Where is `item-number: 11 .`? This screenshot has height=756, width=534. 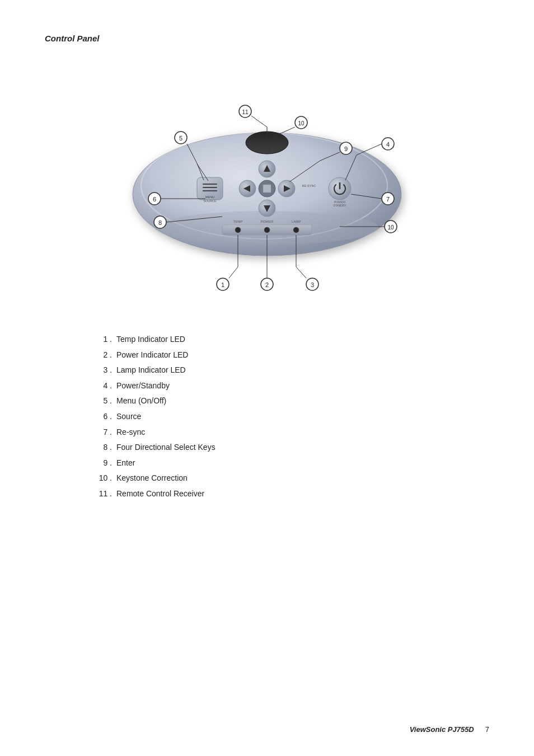
item-number: 11 . is located at coordinates (101, 494).